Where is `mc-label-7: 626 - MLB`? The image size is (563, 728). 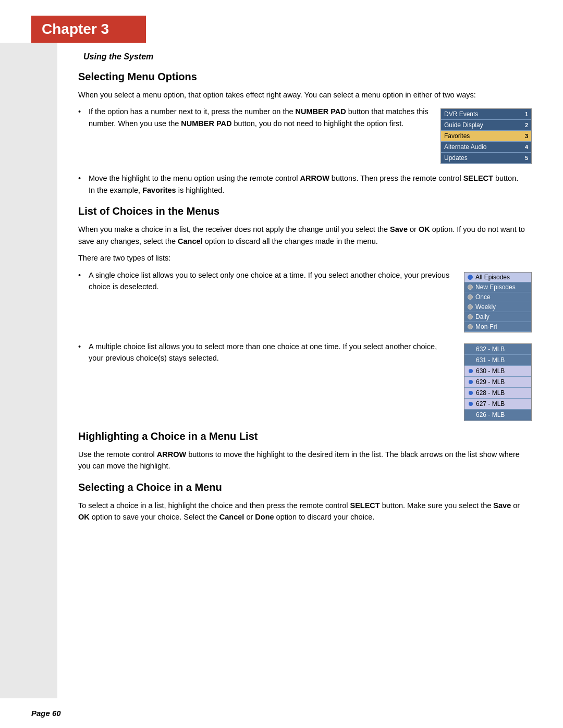
mc-label-7: 626 - MLB is located at coordinates (490, 415).